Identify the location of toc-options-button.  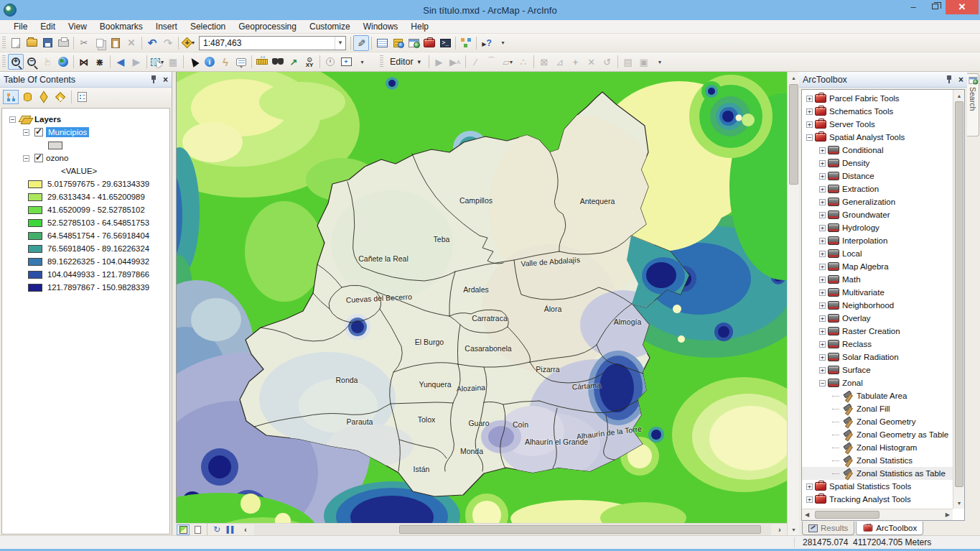
(82, 97).